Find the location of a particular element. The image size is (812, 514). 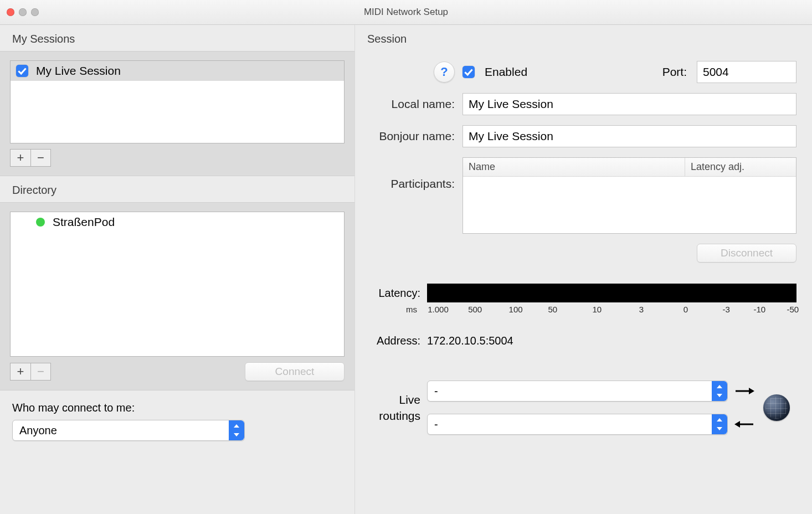

local-name-label: Local name: is located at coordinates (407, 104).